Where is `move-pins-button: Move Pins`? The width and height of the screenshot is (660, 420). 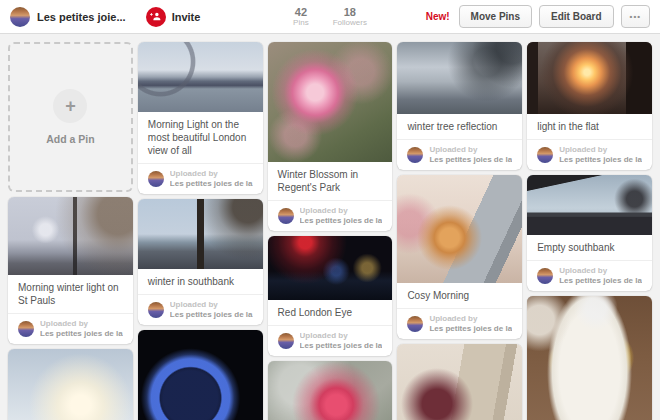
move-pins-button: Move Pins is located at coordinates (496, 16).